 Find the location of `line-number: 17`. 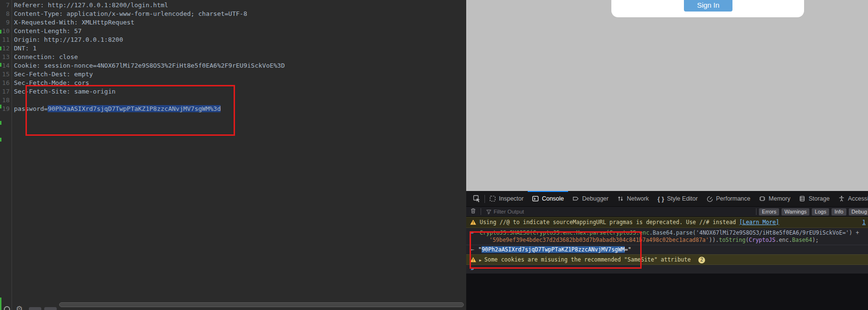

line-number: 17 is located at coordinates (5, 92).